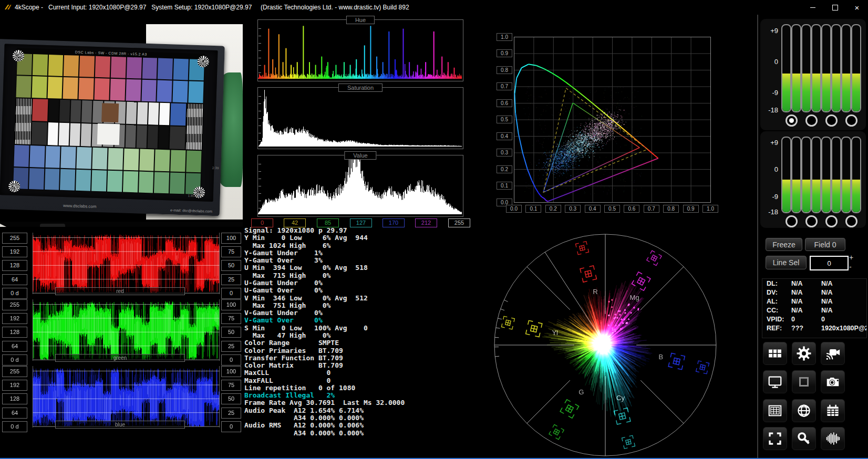 The width and height of the screenshot is (868, 459). I want to click on data-table-icon, so click(775, 411).